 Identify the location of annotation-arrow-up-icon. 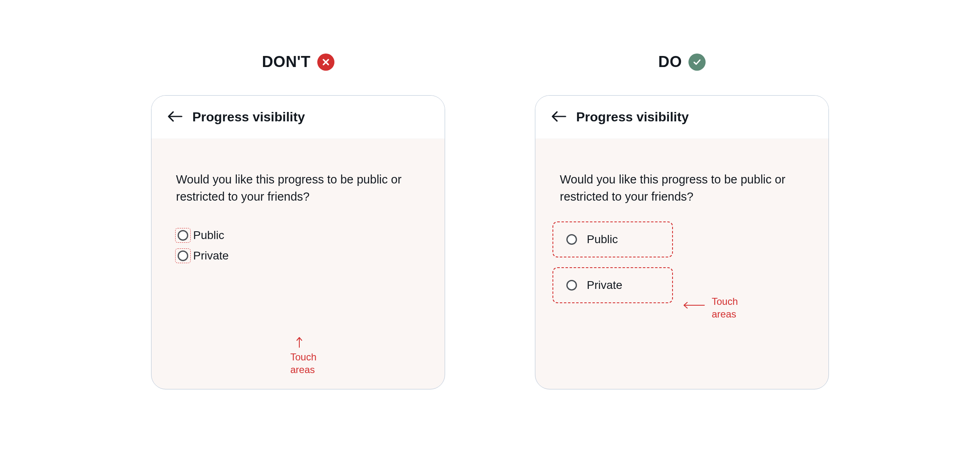
(299, 343).